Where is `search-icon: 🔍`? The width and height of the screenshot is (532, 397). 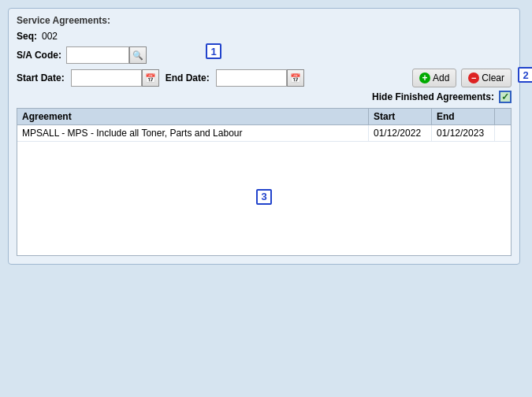 search-icon: 🔍 is located at coordinates (138, 55).